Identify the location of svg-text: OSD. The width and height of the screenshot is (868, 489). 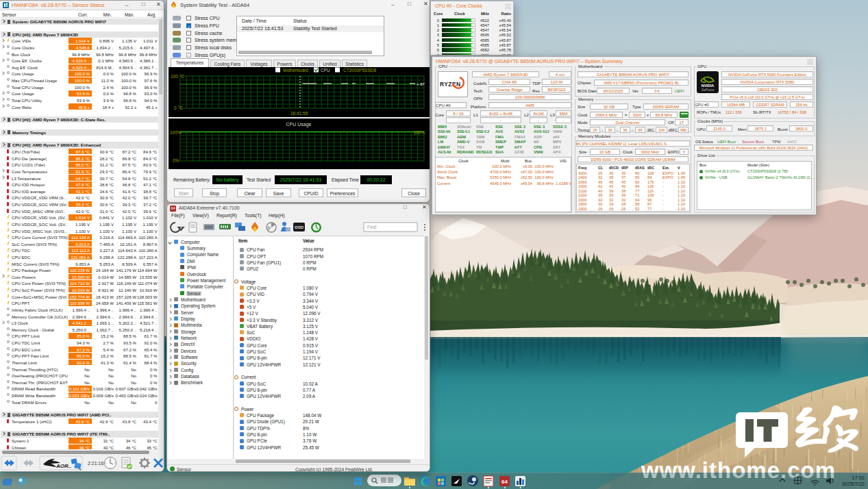
(299, 227).